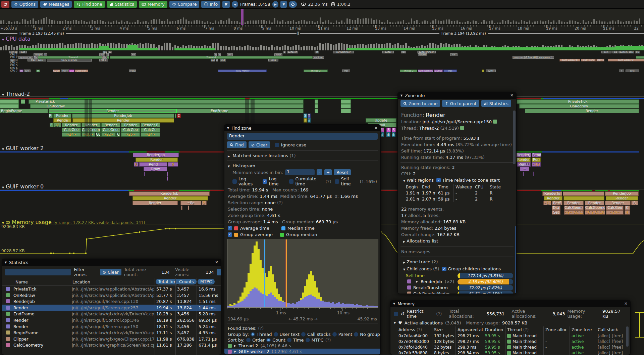  I want to click on timeline-zone-4c9ct10: 4C 9 Ct 10, so click(595, 212).